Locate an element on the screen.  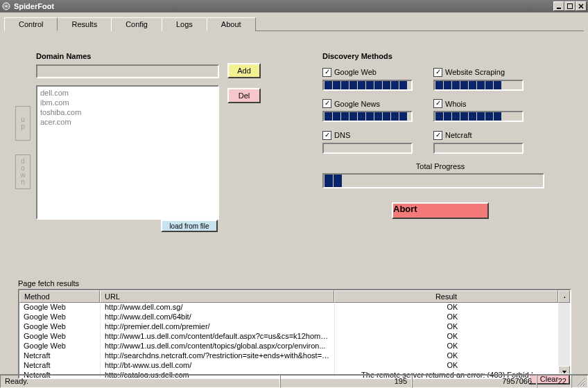
titlebar: SpiderFoot is located at coordinates (294, 6).